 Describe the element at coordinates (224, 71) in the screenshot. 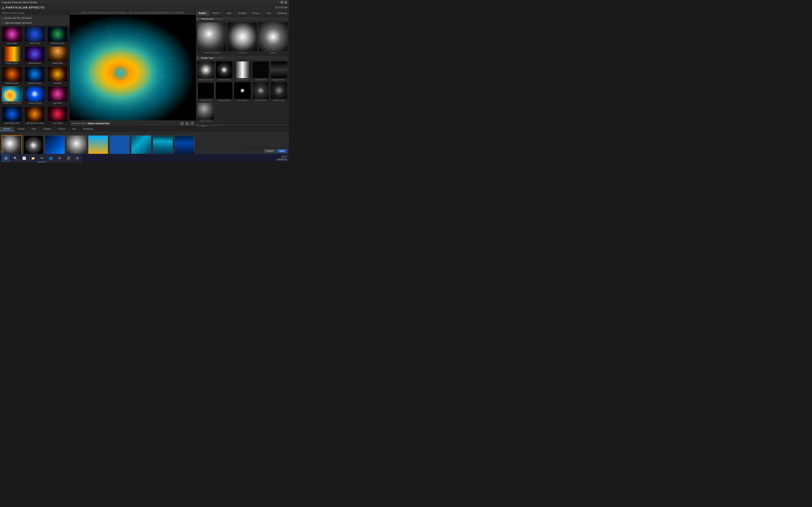

I see `right-thumb-item: Deep XYZ Box` at that location.